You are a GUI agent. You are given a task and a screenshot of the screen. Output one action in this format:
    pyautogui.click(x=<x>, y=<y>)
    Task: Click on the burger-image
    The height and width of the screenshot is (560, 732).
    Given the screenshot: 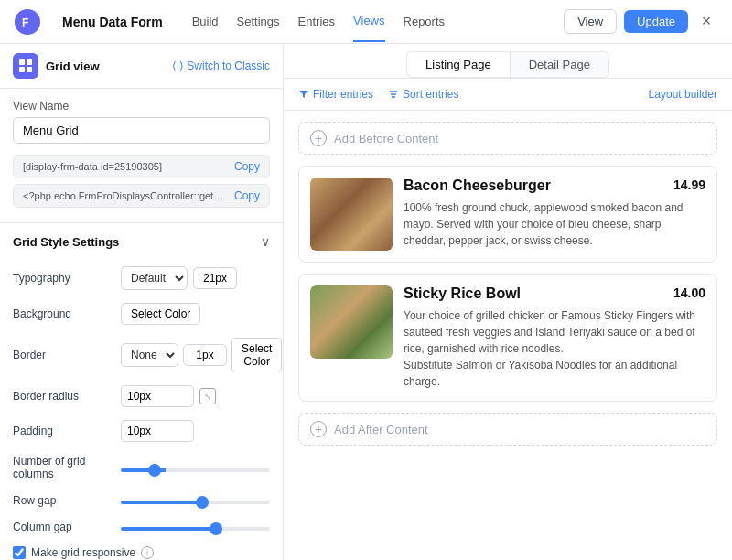 What is the action you would take?
    pyautogui.click(x=351, y=214)
    